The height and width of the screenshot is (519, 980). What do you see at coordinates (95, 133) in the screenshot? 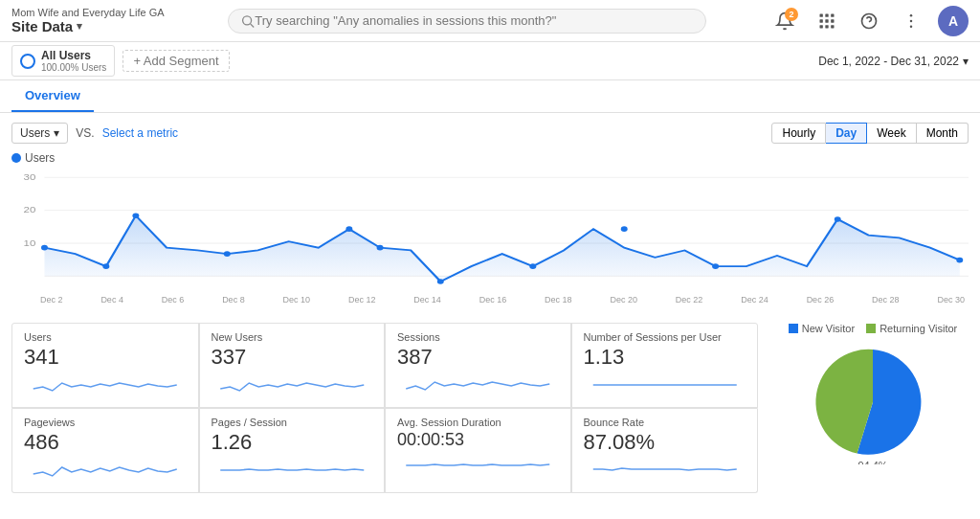
I see `metric-selector: Users ▾ VS. Select a metric` at bounding box center [95, 133].